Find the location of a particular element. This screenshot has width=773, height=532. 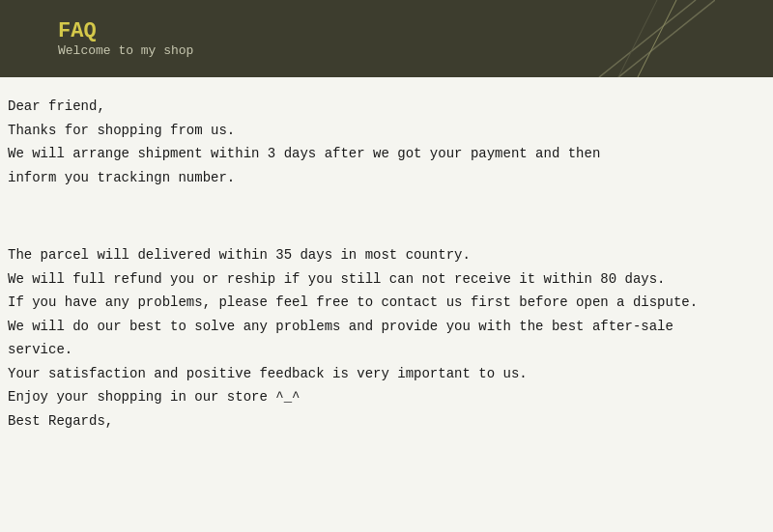

line-8: We will do our best to solve any problem… is located at coordinates (384, 326).